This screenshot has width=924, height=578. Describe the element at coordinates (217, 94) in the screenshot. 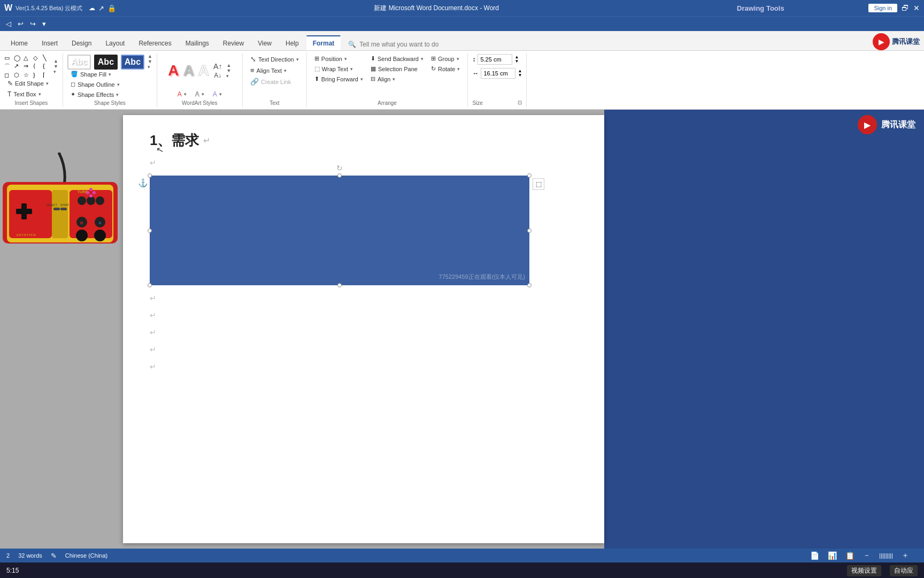

I see `text-effects-button: A ▾` at that location.